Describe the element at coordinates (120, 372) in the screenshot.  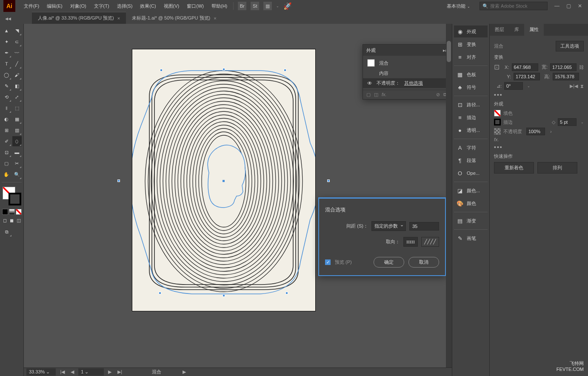
I see `last-artboard-icon: ▶|` at that location.